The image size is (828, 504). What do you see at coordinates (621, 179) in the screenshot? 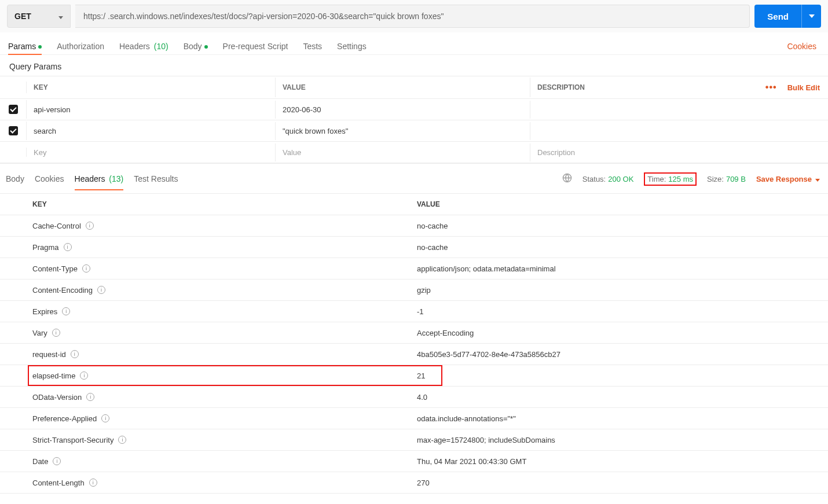
I see `status-value: 200 OK` at bounding box center [621, 179].